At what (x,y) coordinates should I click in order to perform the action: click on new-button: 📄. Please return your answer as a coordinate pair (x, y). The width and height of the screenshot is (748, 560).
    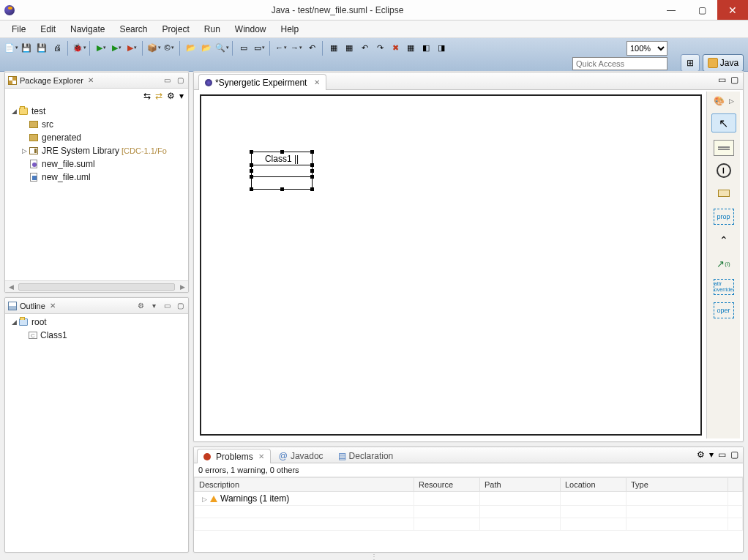
    Looking at the image, I should click on (11, 48).